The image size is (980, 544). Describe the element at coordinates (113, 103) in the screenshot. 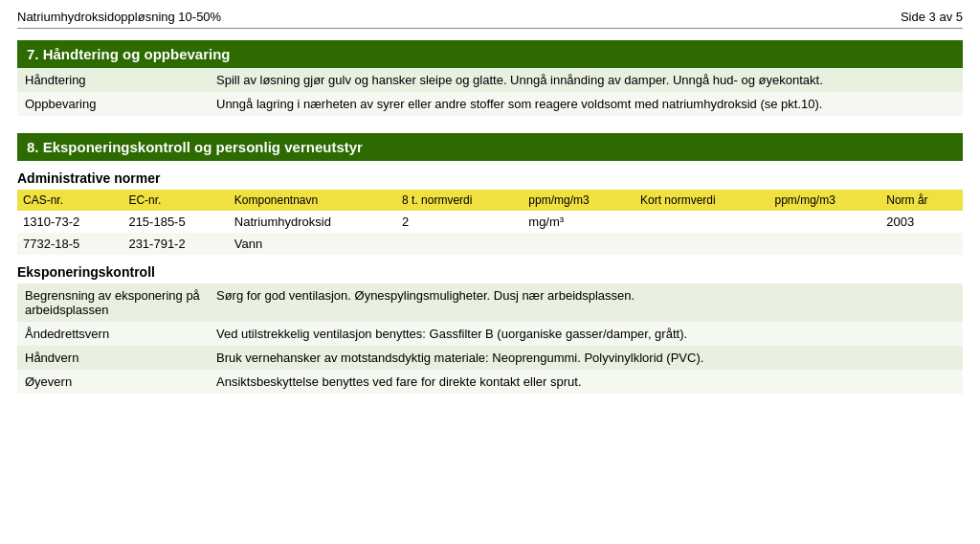

I see `row-label: Oppbevaring` at that location.